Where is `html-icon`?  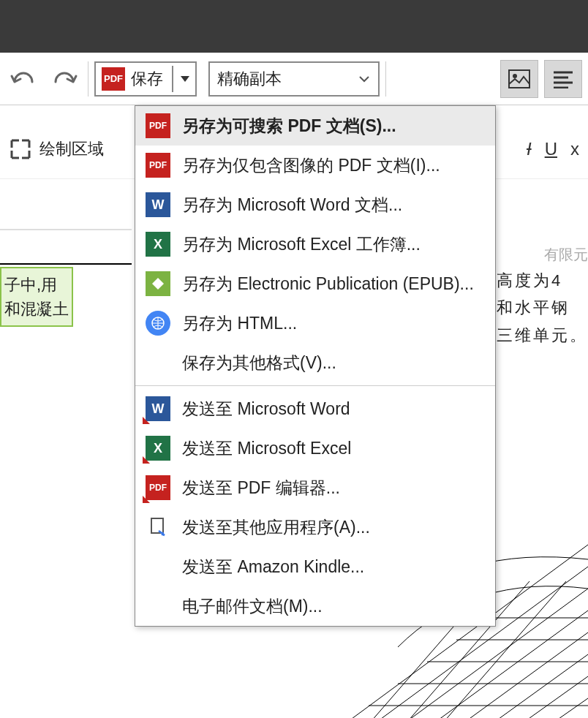 html-icon is located at coordinates (158, 323).